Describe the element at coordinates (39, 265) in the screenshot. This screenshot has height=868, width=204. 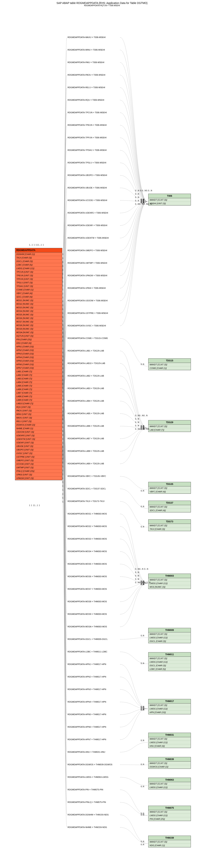
I see `main-field-row: LDBC [CHAR (5)]` at that location.